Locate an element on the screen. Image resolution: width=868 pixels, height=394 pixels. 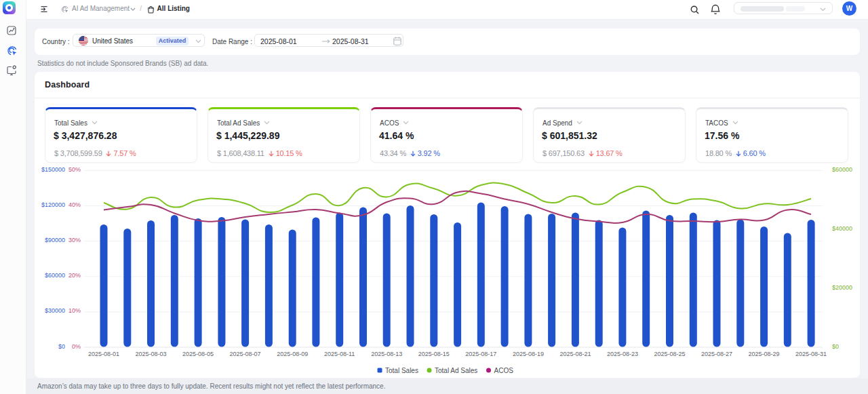
svg-text: 2025-08-29 is located at coordinates (764, 354).